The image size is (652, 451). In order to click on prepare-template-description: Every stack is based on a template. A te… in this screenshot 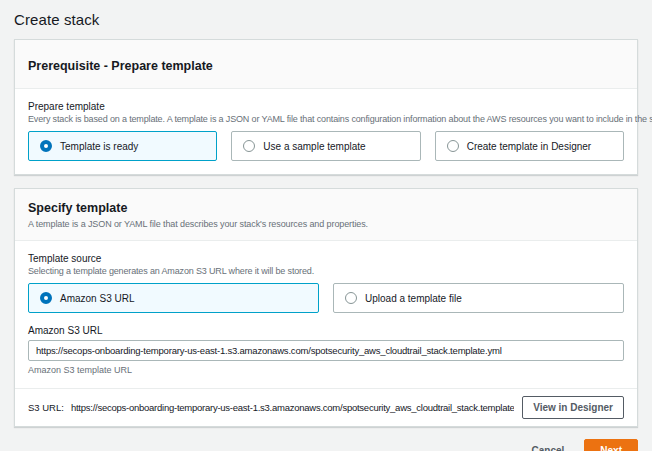, I will do `click(326, 119)`.